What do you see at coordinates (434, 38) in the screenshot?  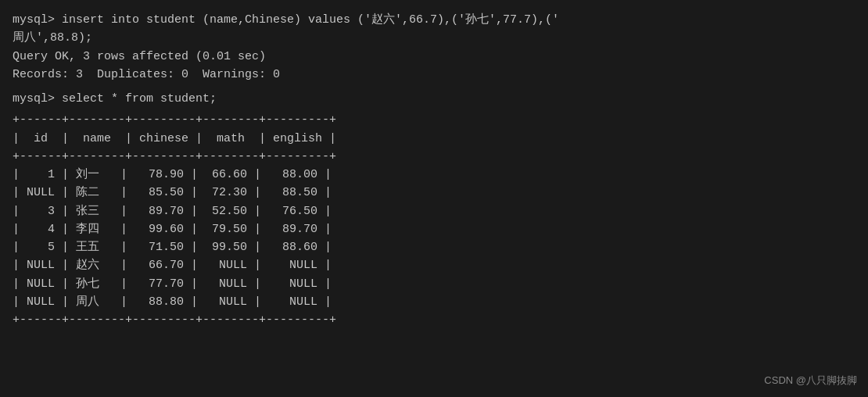 I see `insert-line-2: 周八',88.8);` at bounding box center [434, 38].